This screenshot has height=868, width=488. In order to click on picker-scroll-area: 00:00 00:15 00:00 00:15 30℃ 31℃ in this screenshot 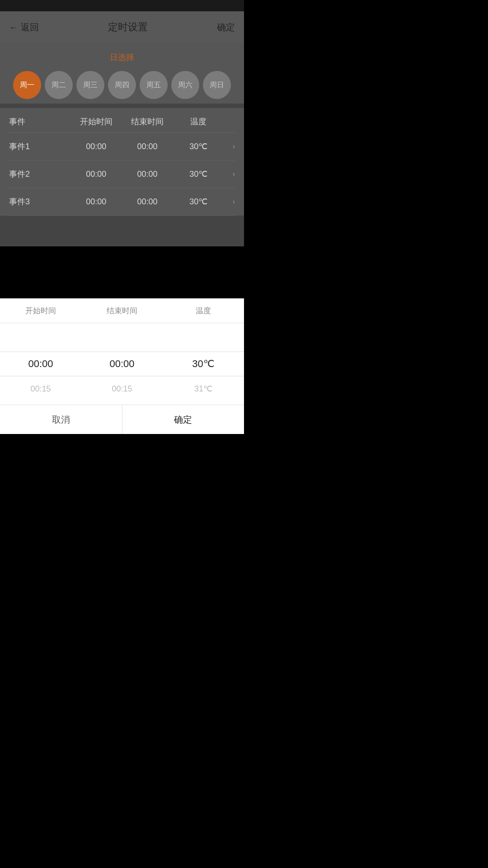, I will do `click(122, 364)`.